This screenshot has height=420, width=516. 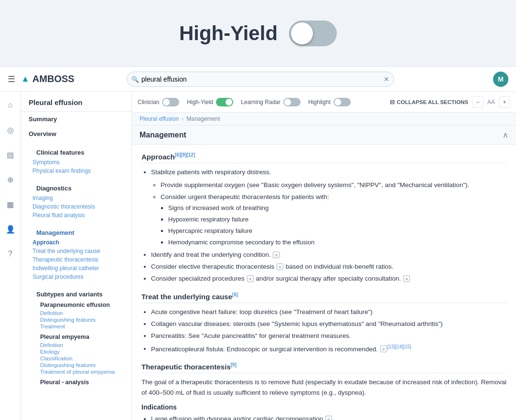 What do you see at coordinates (76, 251) in the screenshot?
I see `sidebar-link-treat-underlying: Treat the underlying cause` at bounding box center [76, 251].